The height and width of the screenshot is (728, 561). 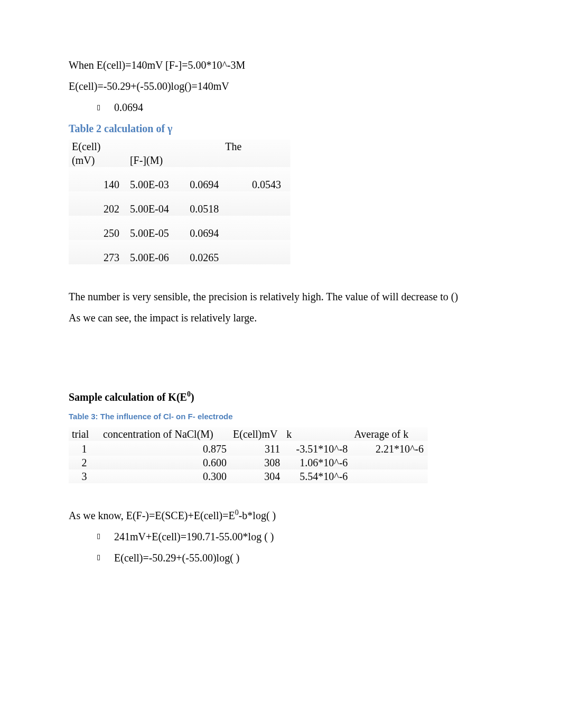 I want to click on bullet-text: E(cell)=-50.29+(-55.00)log( ), so click(x=176, y=558).